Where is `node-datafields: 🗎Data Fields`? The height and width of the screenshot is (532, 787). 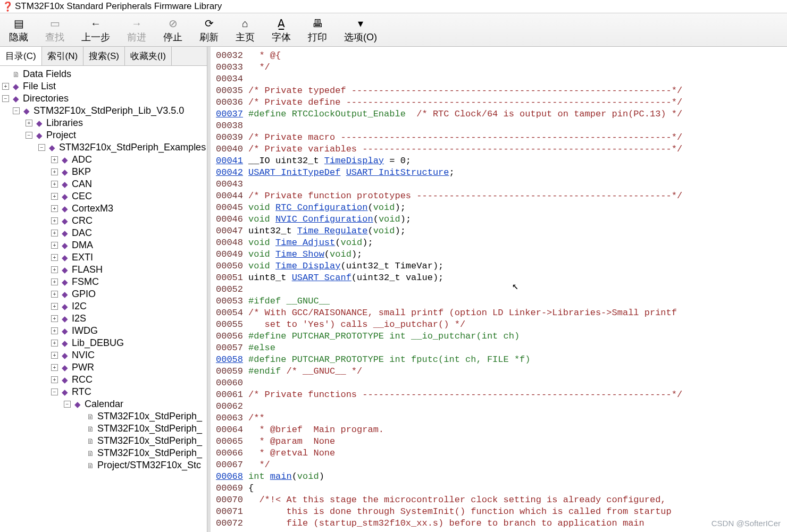
node-datafields: 🗎Data Fields is located at coordinates (103, 74).